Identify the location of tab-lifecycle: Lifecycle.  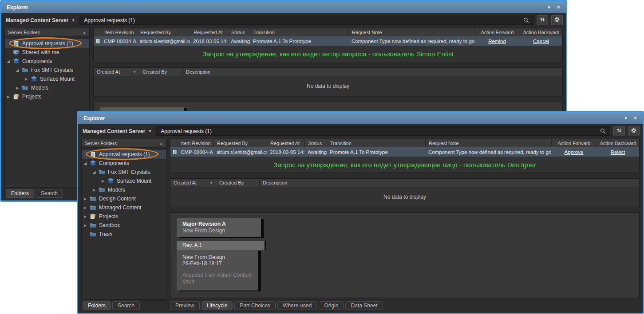
(217, 306).